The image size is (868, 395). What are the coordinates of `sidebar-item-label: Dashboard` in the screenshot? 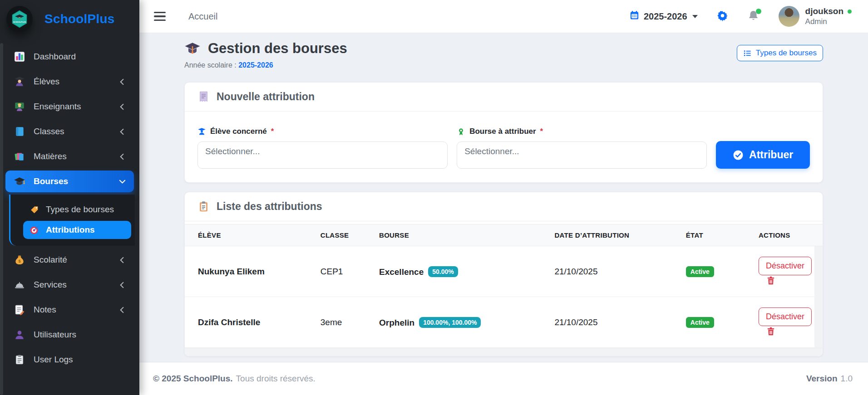 It's located at (54, 57).